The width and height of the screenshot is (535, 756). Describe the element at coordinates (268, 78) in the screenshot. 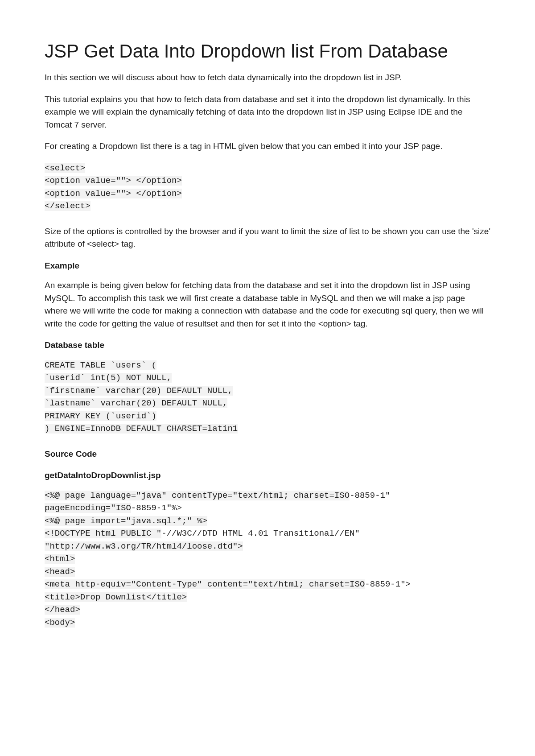

I see `intro-paragraph: In this section we will discuss about ho…` at that location.